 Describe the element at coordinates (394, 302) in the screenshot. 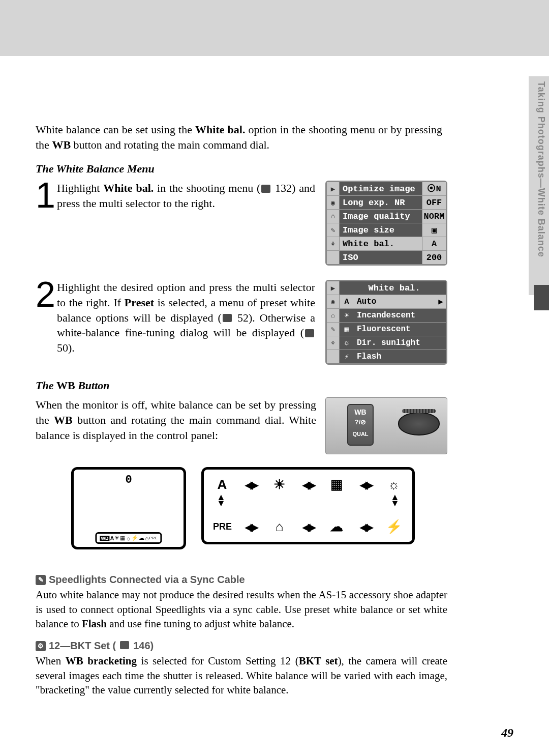

I see `wb-auto-label: Auto` at that location.